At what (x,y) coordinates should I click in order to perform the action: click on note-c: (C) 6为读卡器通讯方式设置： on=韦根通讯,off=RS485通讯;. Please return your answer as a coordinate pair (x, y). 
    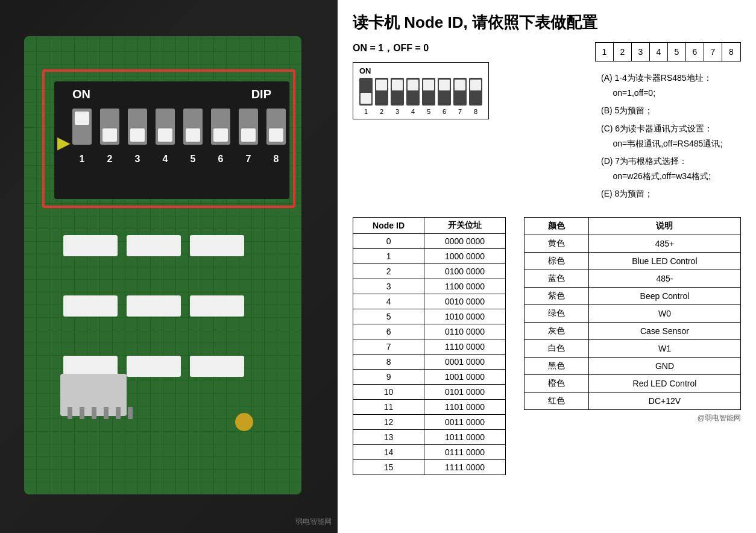
    Looking at the image, I should click on (668, 136).